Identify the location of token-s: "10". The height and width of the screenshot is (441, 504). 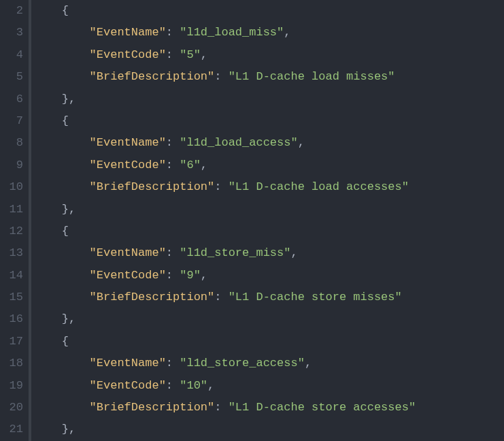
(193, 385).